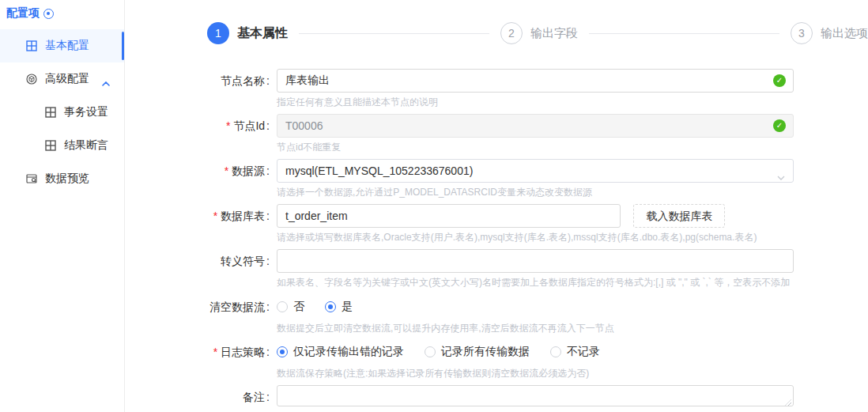  What do you see at coordinates (679, 216) in the screenshot?
I see `load-db-tables-button: 载入数据库表` at bounding box center [679, 216].